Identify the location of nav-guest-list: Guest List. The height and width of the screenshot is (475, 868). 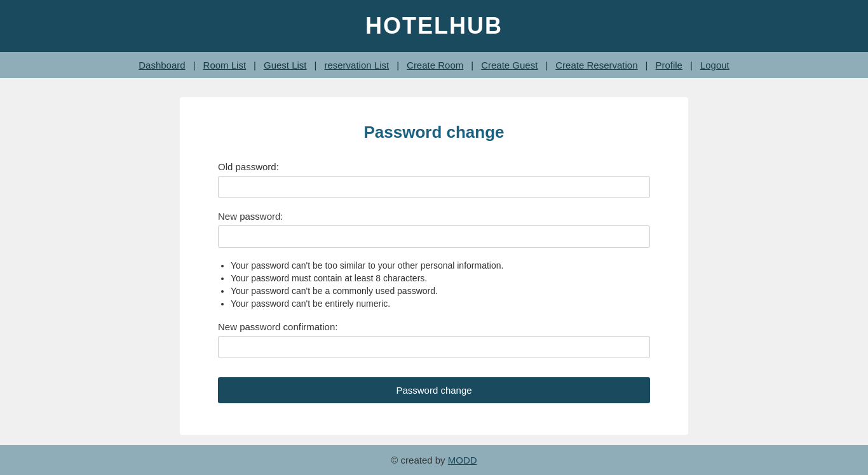
(285, 65).